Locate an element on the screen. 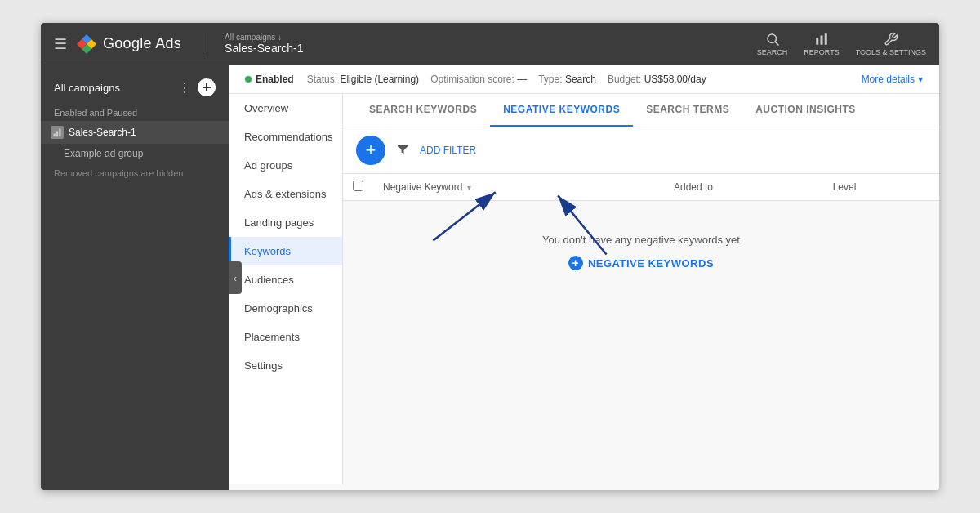  nav-item-settings: Settings is located at coordinates (286, 366).